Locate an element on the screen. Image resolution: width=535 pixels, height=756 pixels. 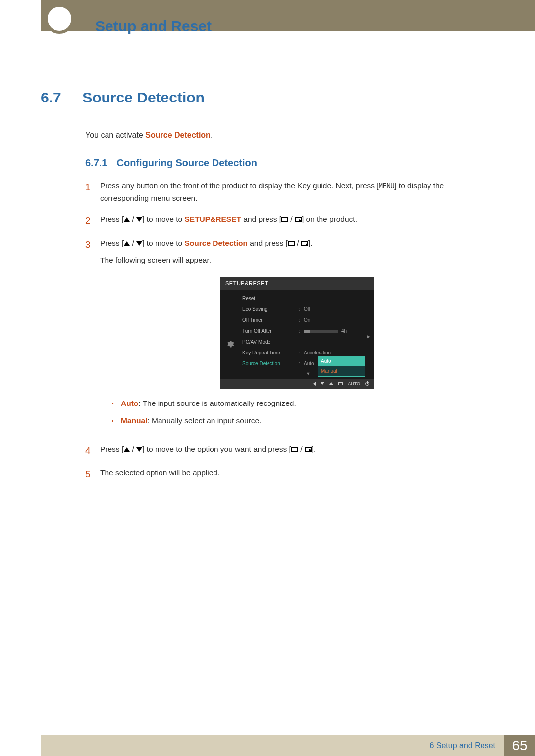
step-note: The following screen will appear. is located at coordinates (297, 260).